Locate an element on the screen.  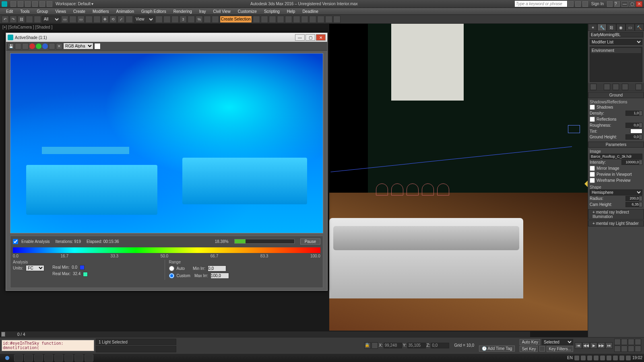
next-frame-button: ▶▶ is located at coordinates (601, 346).